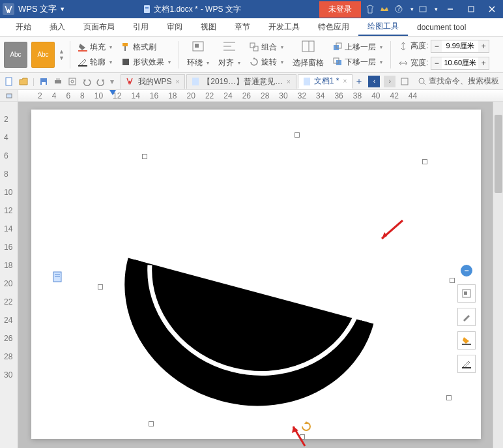 This screenshot has width=503, height=448. I want to click on bring-forward-button: 上移一层▾, so click(358, 47).